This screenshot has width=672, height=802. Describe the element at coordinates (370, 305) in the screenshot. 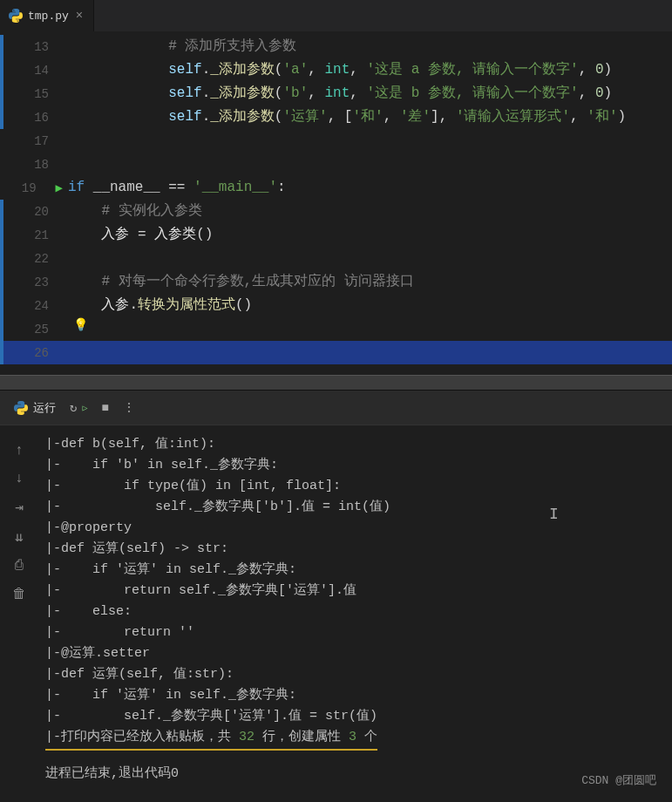

I see `code-line: 入参.转换为属性范式()` at that location.